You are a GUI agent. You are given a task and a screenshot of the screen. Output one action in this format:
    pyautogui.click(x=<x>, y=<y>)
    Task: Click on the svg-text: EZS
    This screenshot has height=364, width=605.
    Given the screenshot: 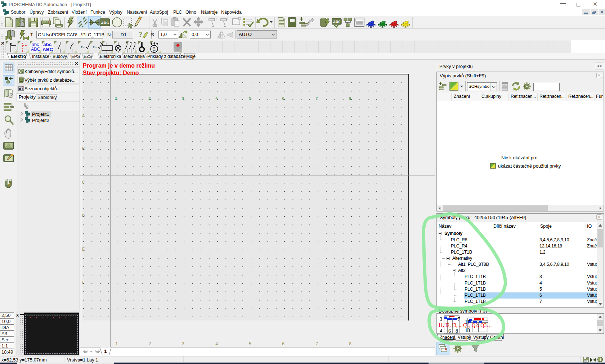 What is the action you would take?
    pyautogui.click(x=88, y=56)
    